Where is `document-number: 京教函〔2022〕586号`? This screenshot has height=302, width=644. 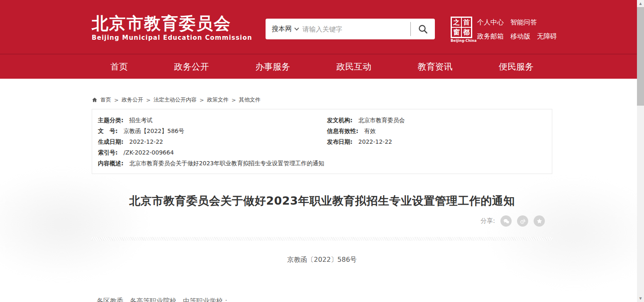 document-number: 京教函〔2022〕586号 is located at coordinates (322, 260).